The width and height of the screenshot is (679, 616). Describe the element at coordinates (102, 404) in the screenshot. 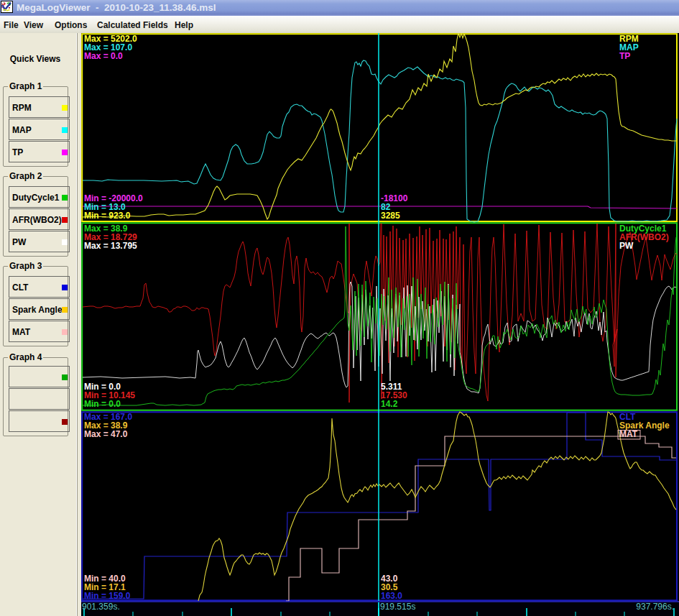

I see `svg-text: Min = 0.0` at that location.